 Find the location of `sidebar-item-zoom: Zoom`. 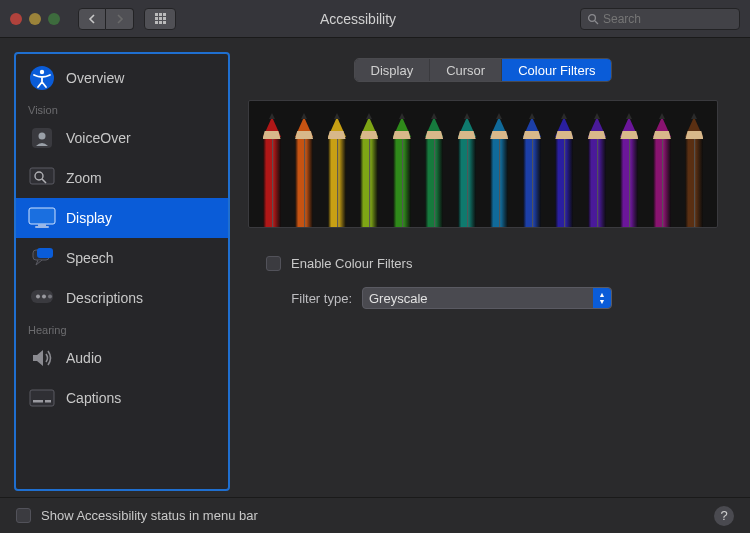

sidebar-item-zoom: Zoom is located at coordinates (122, 178).